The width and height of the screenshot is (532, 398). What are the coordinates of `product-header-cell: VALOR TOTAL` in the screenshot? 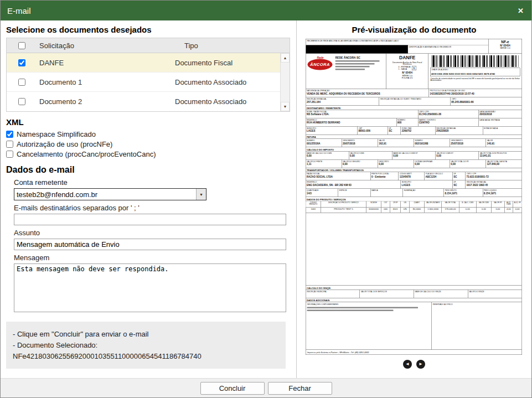 It's located at (451, 205).